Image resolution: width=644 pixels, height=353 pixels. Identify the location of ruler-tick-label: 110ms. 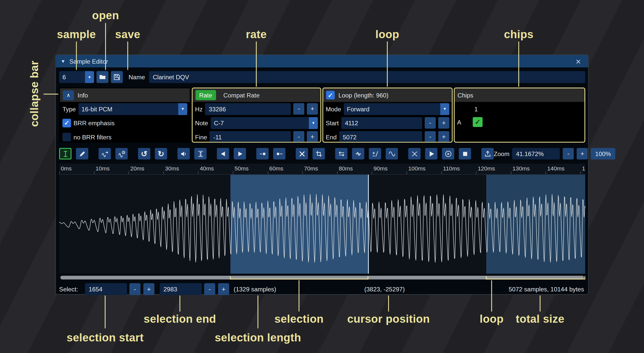
(451, 168).